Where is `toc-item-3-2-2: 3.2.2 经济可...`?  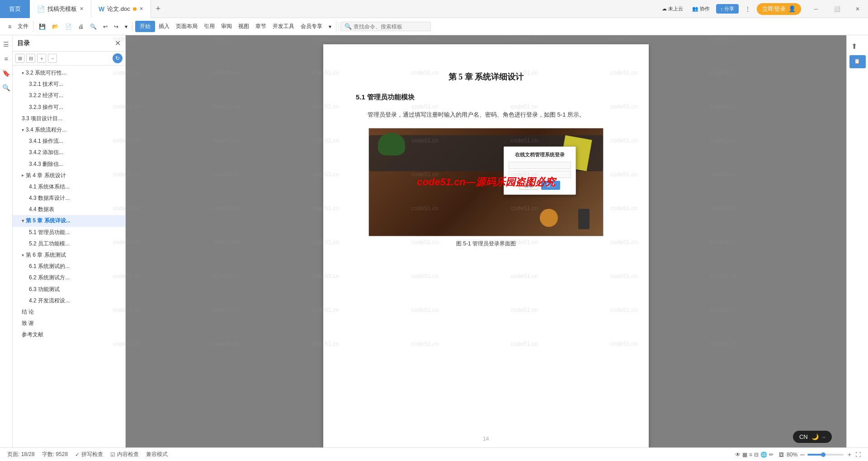
toc-item-3-2-2: 3.2.2 经济可... is located at coordinates (69, 96).